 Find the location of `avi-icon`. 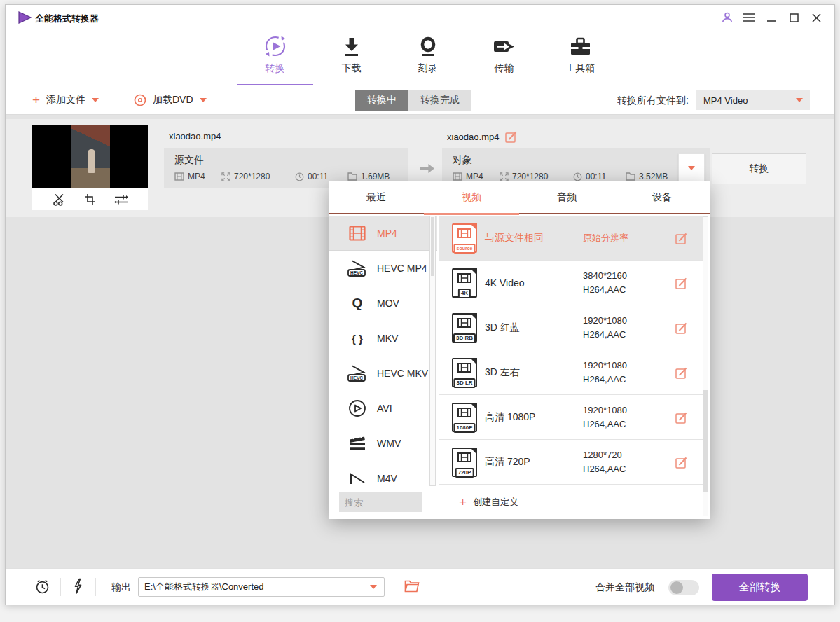

avi-icon is located at coordinates (357, 408).